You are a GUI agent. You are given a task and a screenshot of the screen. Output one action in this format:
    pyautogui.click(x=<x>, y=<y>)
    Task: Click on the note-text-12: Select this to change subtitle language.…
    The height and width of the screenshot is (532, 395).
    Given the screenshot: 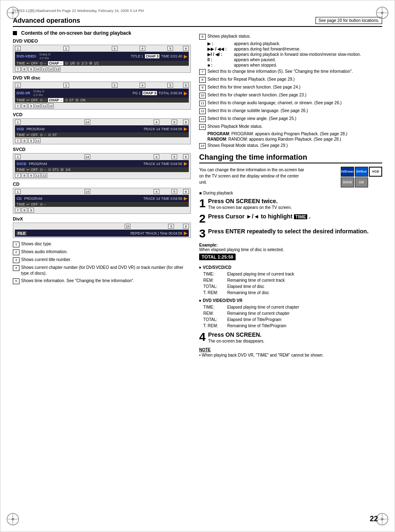 What is the action you would take?
    pyautogui.click(x=295, y=111)
    